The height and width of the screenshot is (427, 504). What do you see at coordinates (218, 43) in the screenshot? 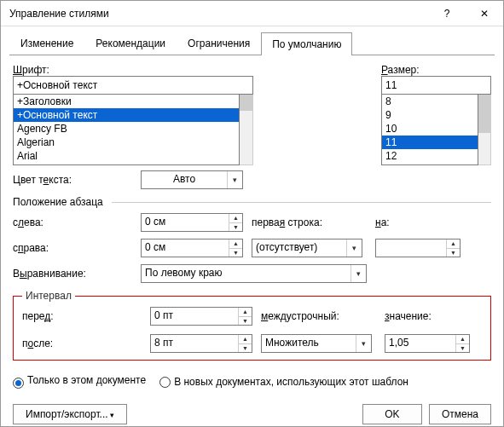
I see `tab-restrict: Ограничения` at bounding box center [218, 43].